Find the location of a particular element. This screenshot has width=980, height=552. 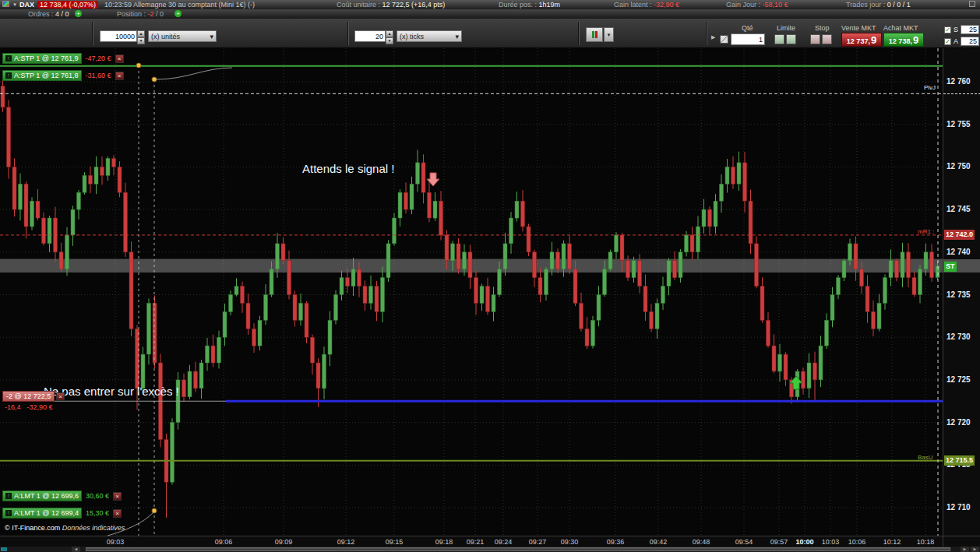

time-axis-label: 09:42 is located at coordinates (658, 542).